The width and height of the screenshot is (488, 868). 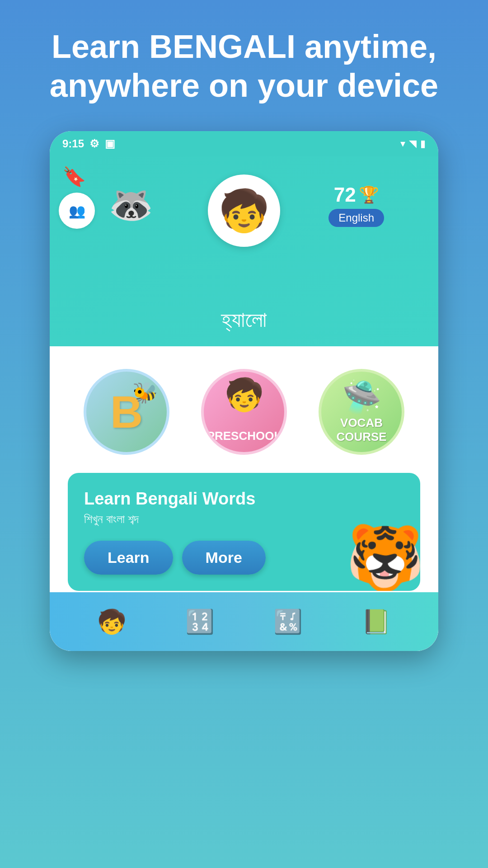 What do you see at coordinates (244, 412) in the screenshot?
I see `courses-row: B 🐝 🧒 PRESCHOOL 🛸 VOCABCOURSE` at bounding box center [244, 412].